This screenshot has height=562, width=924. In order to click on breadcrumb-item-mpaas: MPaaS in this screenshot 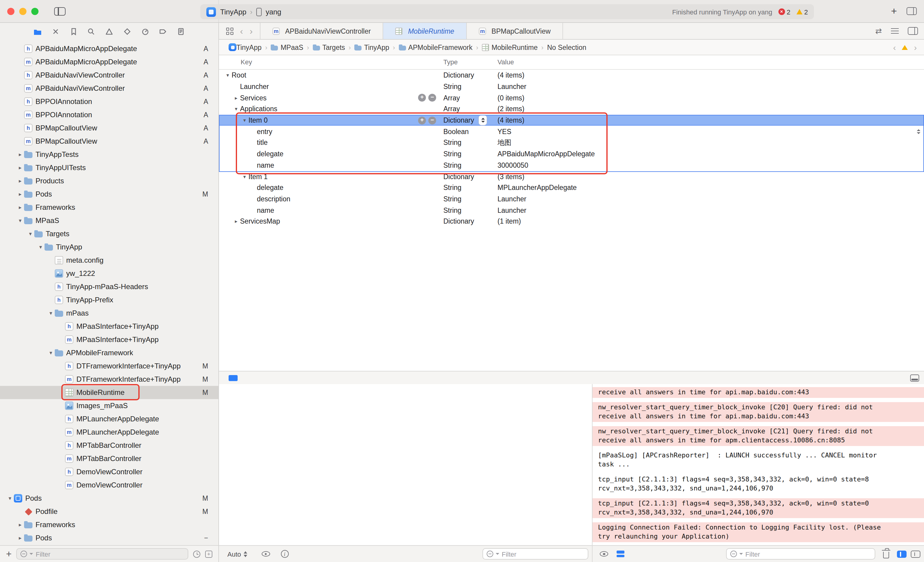, I will do `click(287, 47)`.